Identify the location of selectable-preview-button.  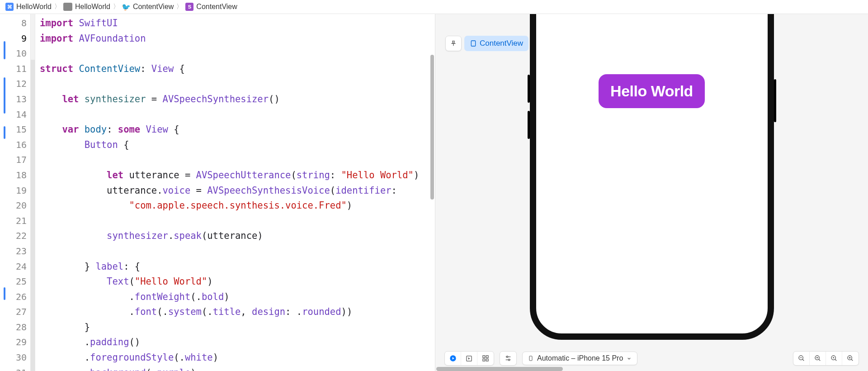
(469, 358).